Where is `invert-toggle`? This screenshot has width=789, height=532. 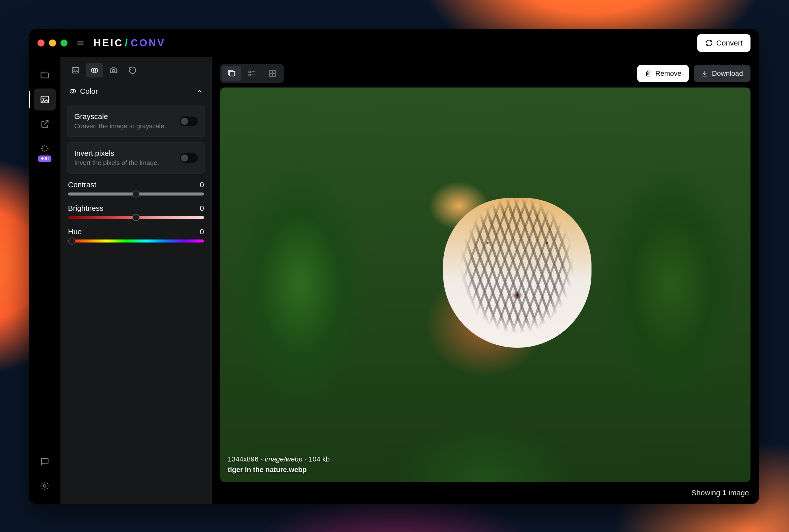 invert-toggle is located at coordinates (189, 158).